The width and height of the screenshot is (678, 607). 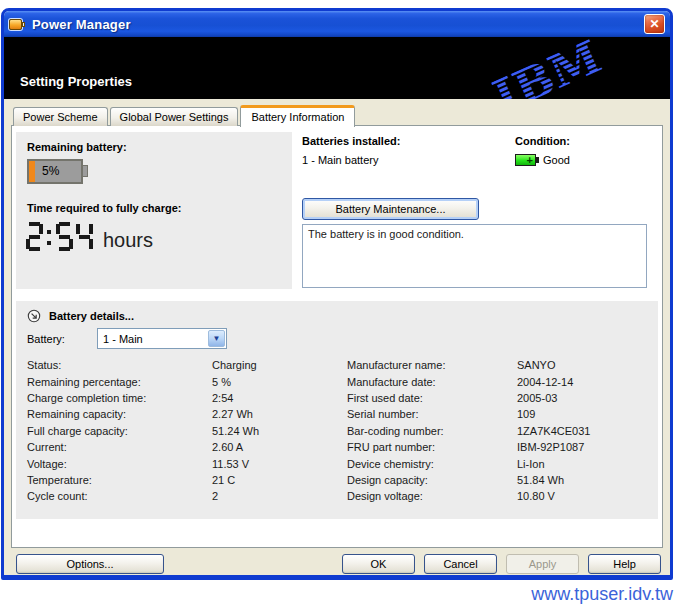 What do you see at coordinates (654, 24) in the screenshot?
I see `close-icon: ✕` at bounding box center [654, 24].